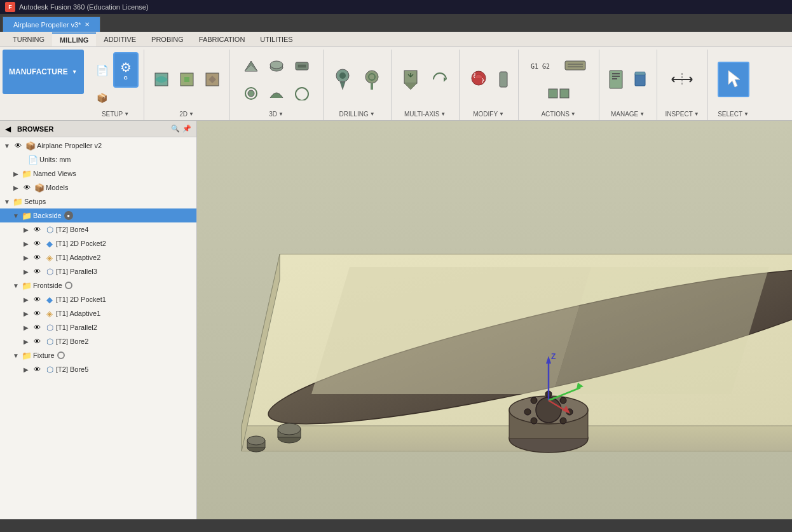 The image size is (792, 532). What do you see at coordinates (98, 369) in the screenshot?
I see `tree-bore5: ▶ 👁 ⬡ [T2] Bore5` at bounding box center [98, 369].